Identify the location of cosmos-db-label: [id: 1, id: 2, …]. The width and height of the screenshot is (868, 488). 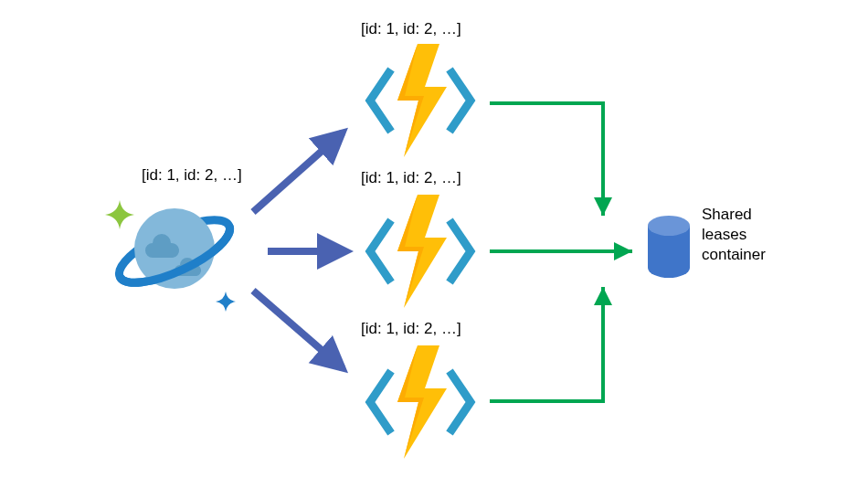
(192, 175).